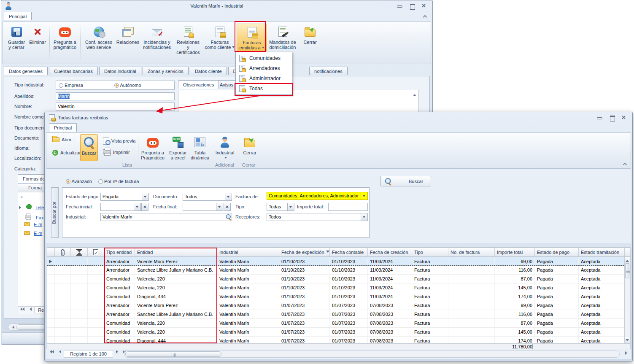 The image size is (634, 364). What do you see at coordinates (338, 118) in the screenshot?
I see `front-titlebar: Todas facturas recibidas ✕` at bounding box center [338, 118].